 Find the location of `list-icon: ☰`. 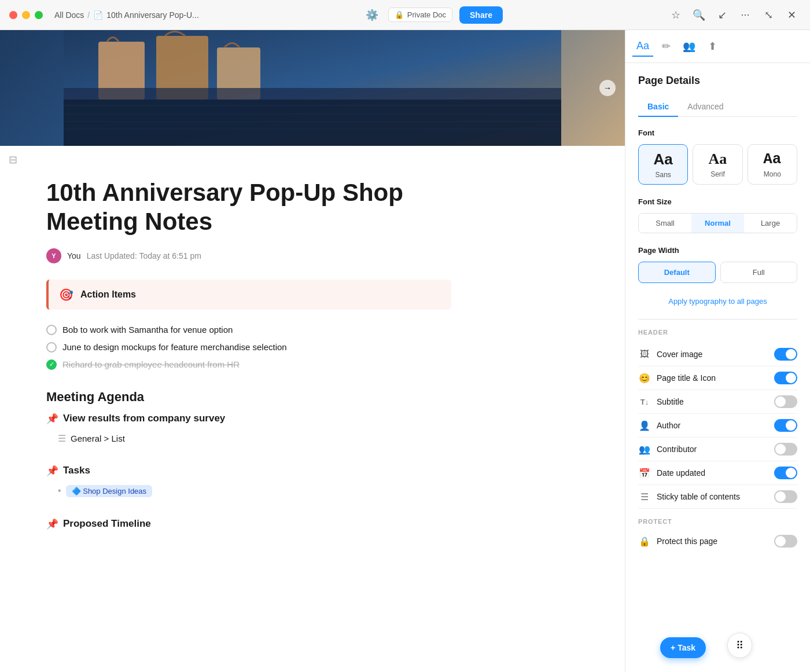

list-icon: ☰ is located at coordinates (62, 439).